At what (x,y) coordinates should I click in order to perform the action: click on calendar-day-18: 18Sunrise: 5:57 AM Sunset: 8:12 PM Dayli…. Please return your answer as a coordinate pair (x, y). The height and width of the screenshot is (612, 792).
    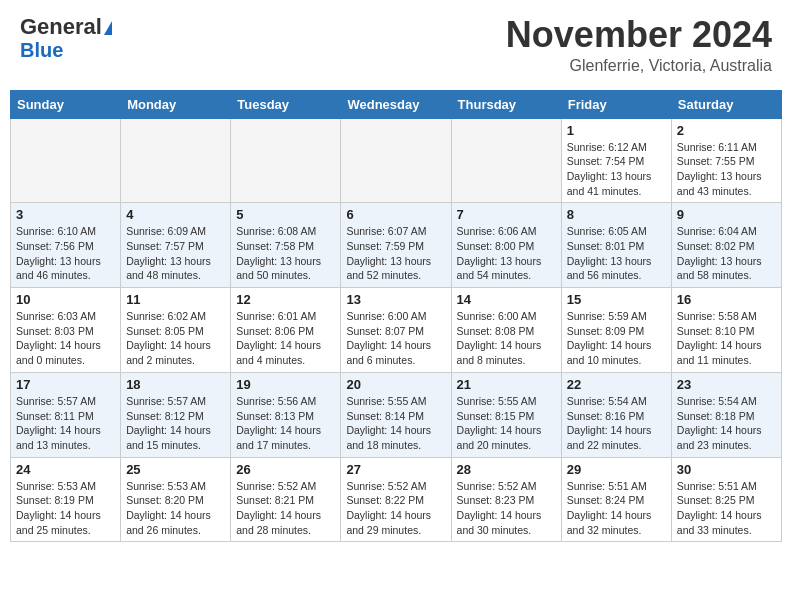
    Looking at the image, I should click on (176, 414).